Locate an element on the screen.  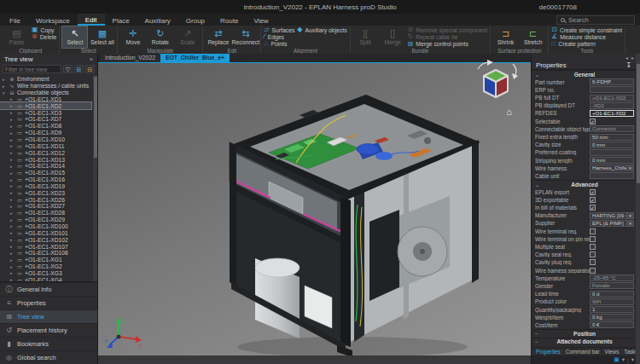
property-value: -XD2 is located at coordinates (612, 106).